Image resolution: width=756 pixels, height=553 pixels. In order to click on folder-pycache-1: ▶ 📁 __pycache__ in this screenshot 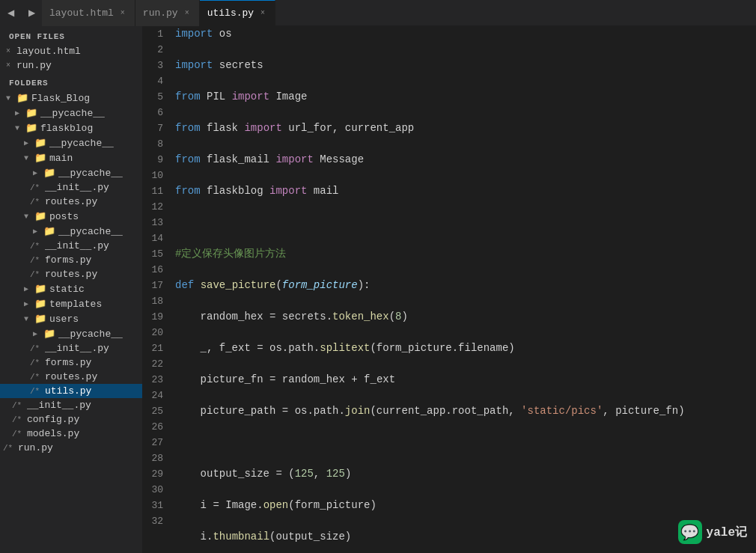, I will do `click(71, 113)`.